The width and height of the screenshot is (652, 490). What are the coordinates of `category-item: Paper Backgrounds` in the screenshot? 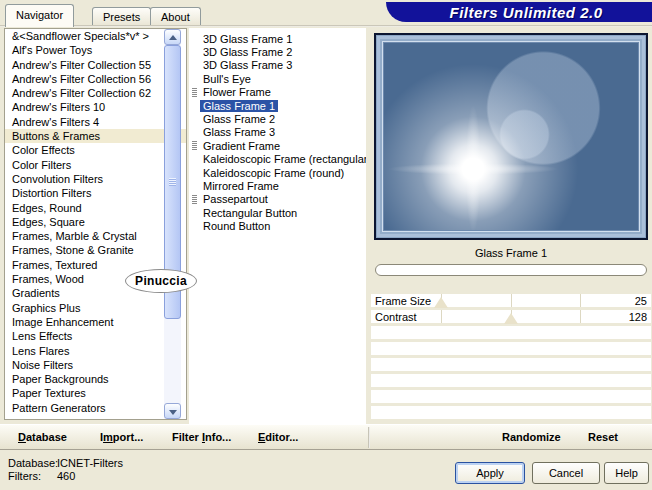 It's located at (96, 379).